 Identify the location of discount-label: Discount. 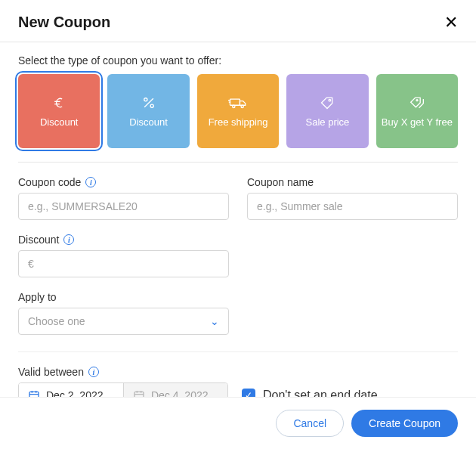
(39, 240).